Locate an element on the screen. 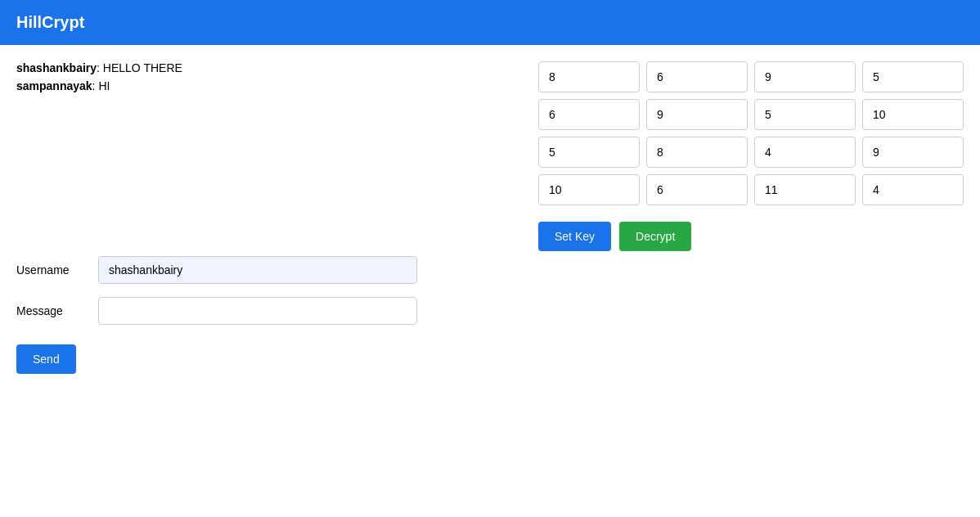 The height and width of the screenshot is (517, 980). matrix-grid is located at coordinates (751, 133).